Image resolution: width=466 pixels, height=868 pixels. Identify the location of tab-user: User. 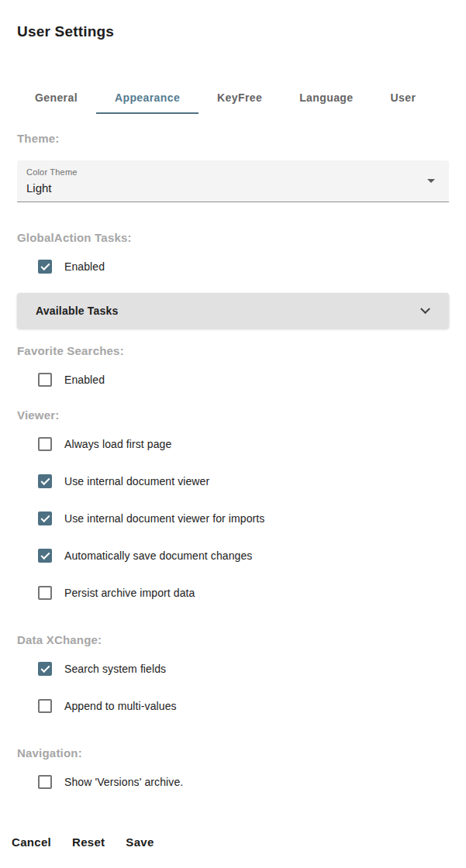
(403, 98).